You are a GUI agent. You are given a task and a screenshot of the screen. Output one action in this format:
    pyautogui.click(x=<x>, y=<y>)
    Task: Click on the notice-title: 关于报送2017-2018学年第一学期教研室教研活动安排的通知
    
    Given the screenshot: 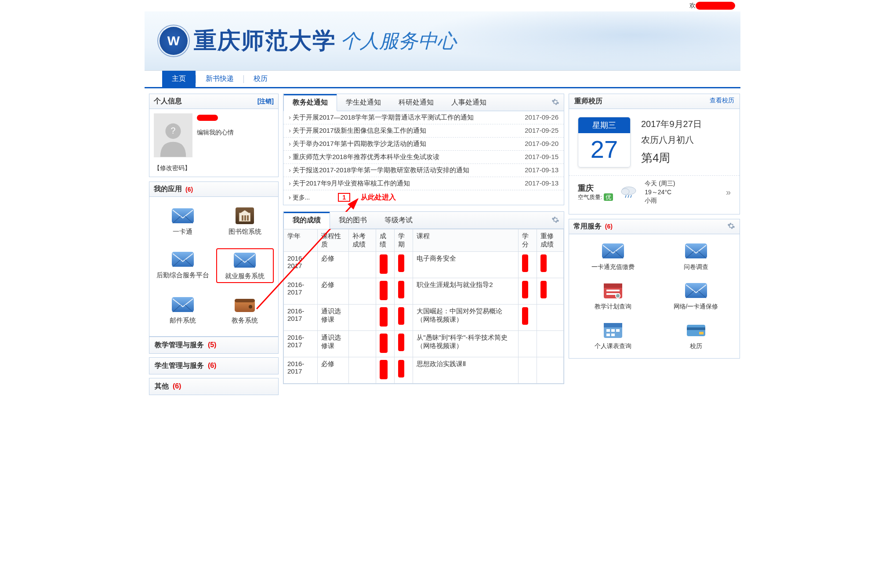 What is the action you would take?
    pyautogui.click(x=379, y=171)
    